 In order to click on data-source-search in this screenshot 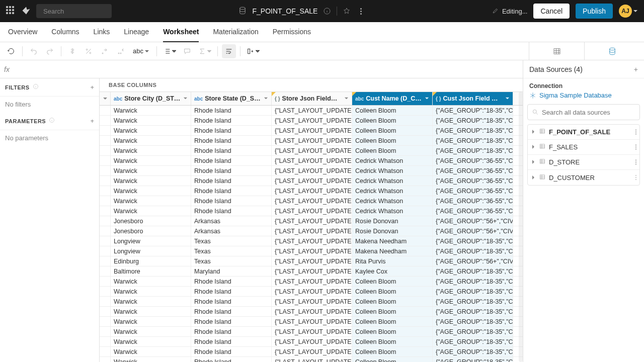, I will do `click(584, 112)`.